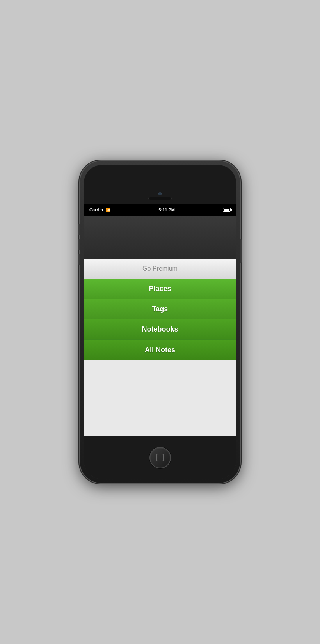 The image size is (320, 644). I want to click on all-notes-label: All Notes, so click(160, 350).